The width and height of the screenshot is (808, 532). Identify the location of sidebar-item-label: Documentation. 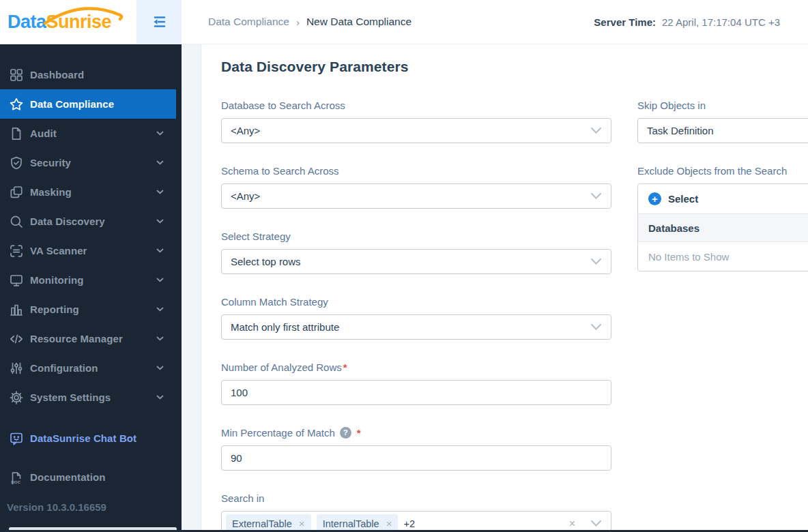
(68, 477).